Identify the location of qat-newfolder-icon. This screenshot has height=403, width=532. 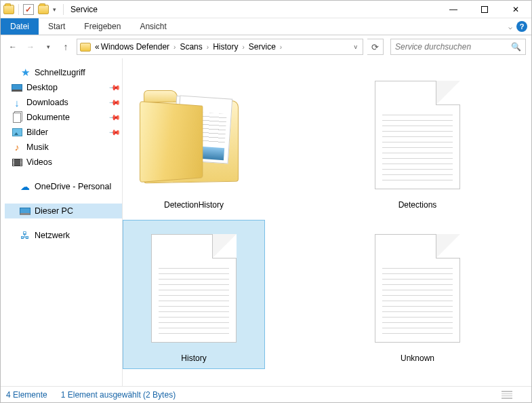
(43, 9).